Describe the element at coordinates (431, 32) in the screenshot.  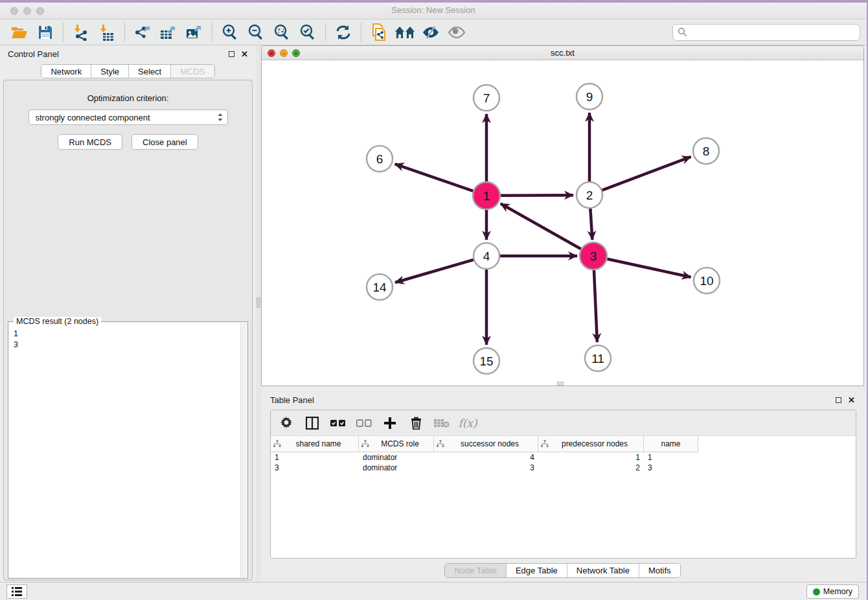
I see `hide-eye-icon` at that location.